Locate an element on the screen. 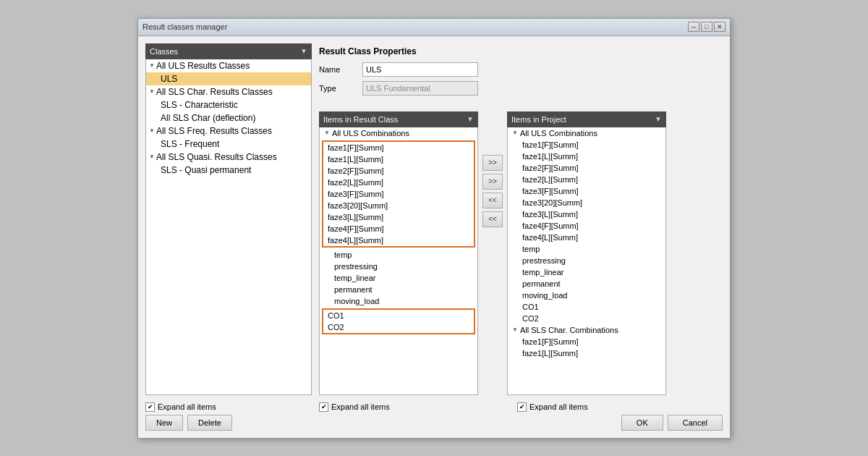 Image resolution: width=868 pixels, height=456 pixels. close-button: ✕ is located at coordinates (720, 27).